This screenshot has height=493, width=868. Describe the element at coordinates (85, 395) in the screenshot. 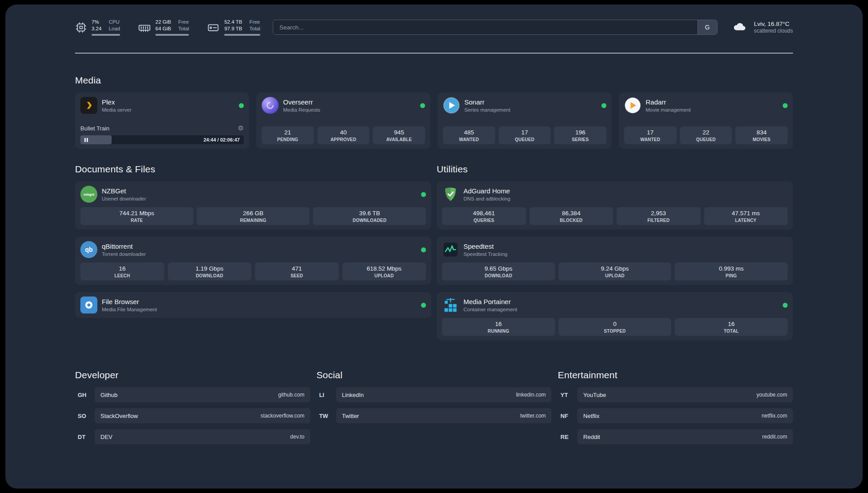

I see `bookmark-abbr: GH` at that location.